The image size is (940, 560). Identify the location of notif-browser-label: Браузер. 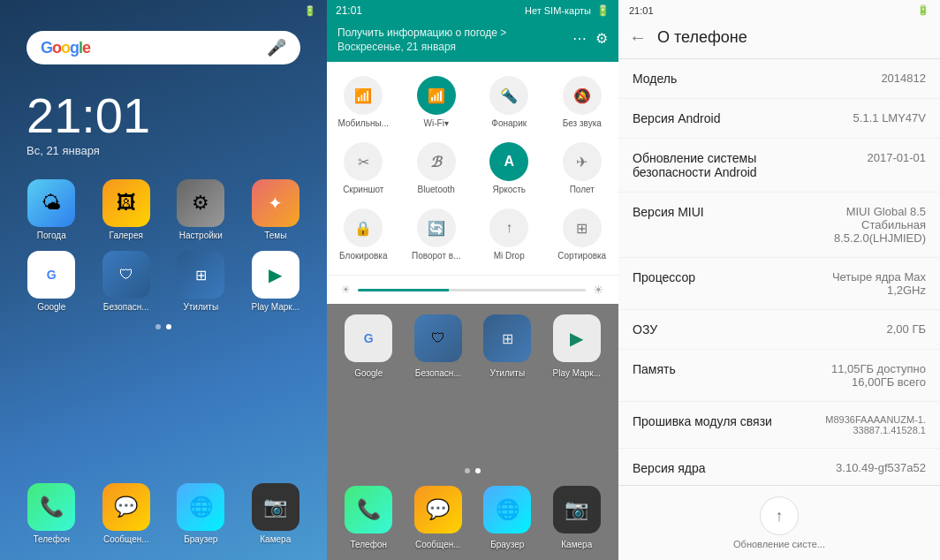
(507, 544).